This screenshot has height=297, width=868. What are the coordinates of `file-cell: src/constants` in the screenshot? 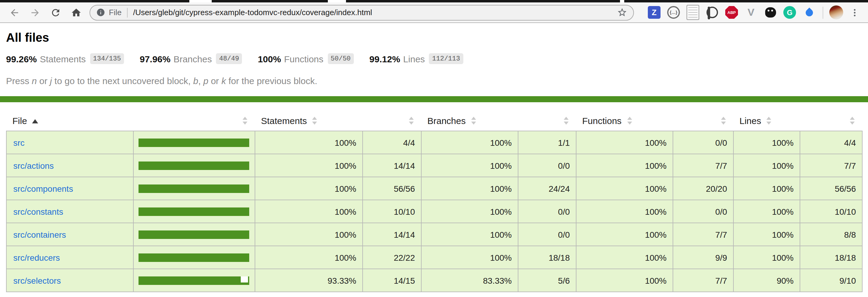 It's located at (70, 211).